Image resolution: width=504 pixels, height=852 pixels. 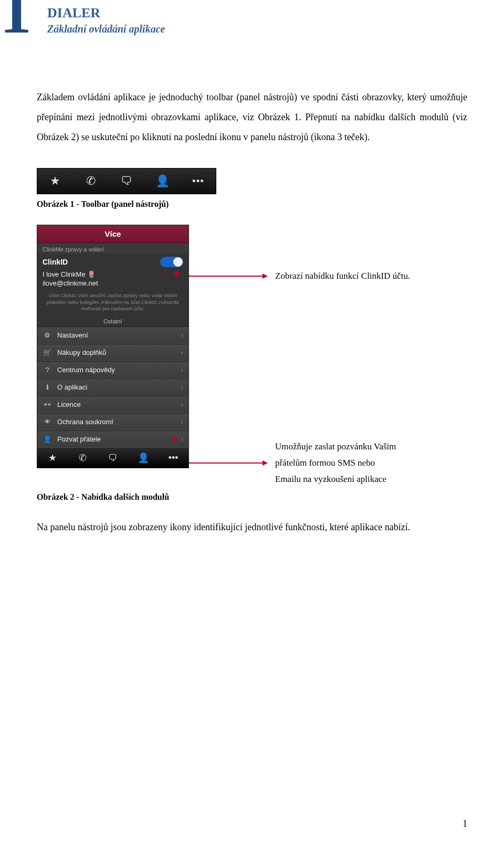 What do you see at coordinates (113, 370) in the screenshot?
I see `row-help: ? Centrum nápovědy ›` at bounding box center [113, 370].